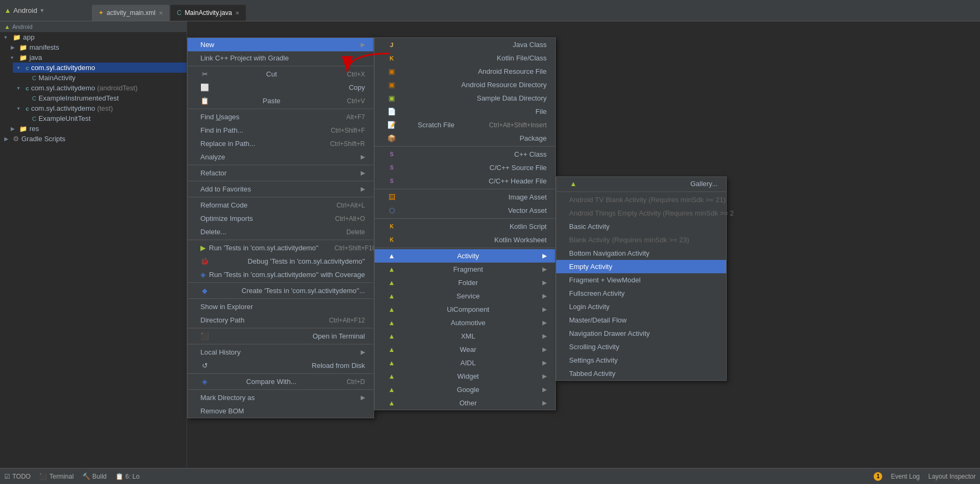  Describe the element at coordinates (465, 58) in the screenshot. I see `menu-item-kotlin-class: K Kotlin File/Class` at that location.